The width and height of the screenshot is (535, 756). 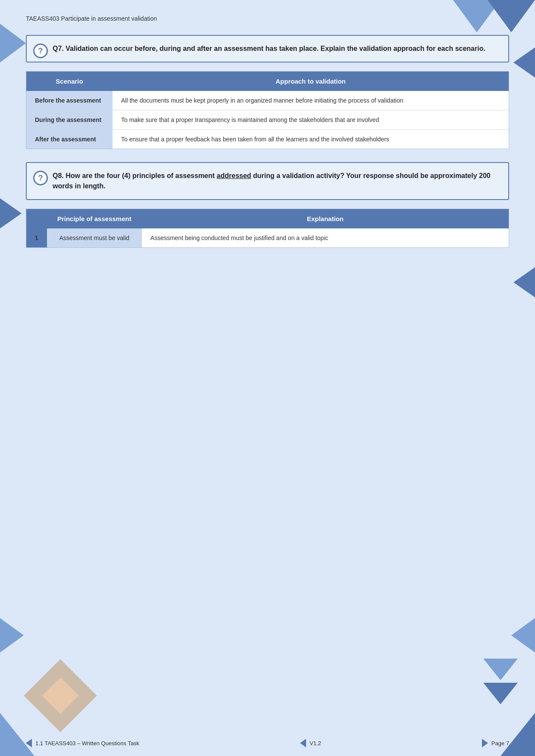 What do you see at coordinates (518, 734) in the screenshot?
I see `deco-tri-bottom-right` at bounding box center [518, 734].